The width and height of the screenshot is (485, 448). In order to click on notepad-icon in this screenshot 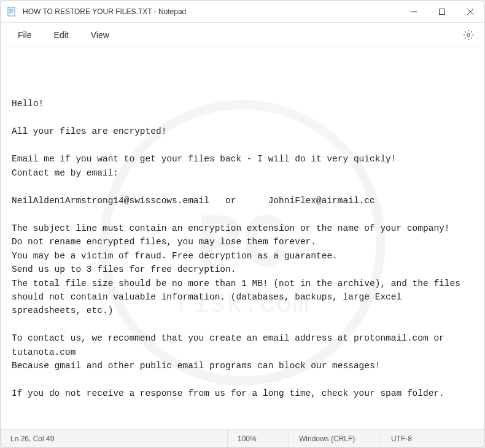, I will do `click(12, 12)`.